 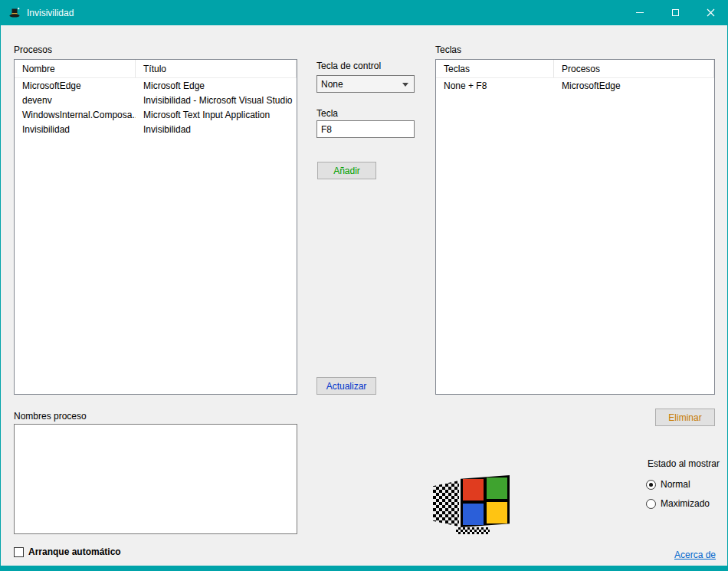 What do you see at coordinates (327, 113) in the screenshot?
I see `tecla-label: Tecla` at bounding box center [327, 113].